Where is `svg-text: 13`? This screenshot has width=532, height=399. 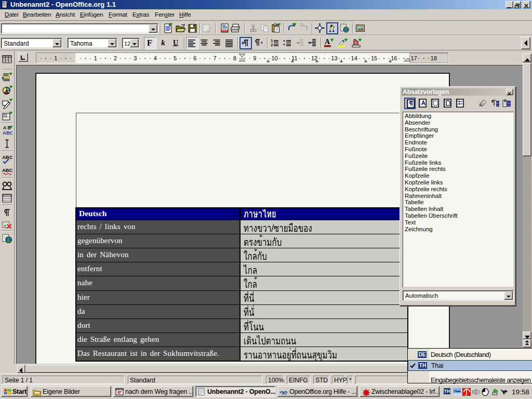 svg-text: 13 is located at coordinates (334, 58).